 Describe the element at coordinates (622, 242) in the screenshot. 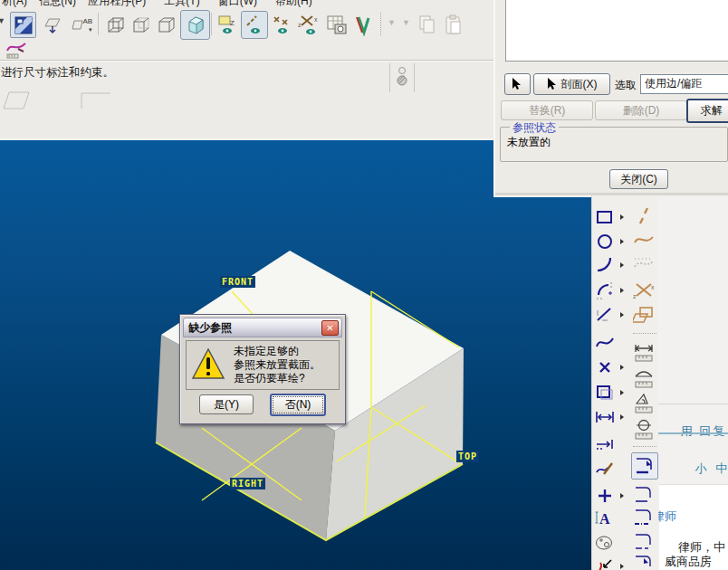

I see `circle-flyout-arrow` at that location.